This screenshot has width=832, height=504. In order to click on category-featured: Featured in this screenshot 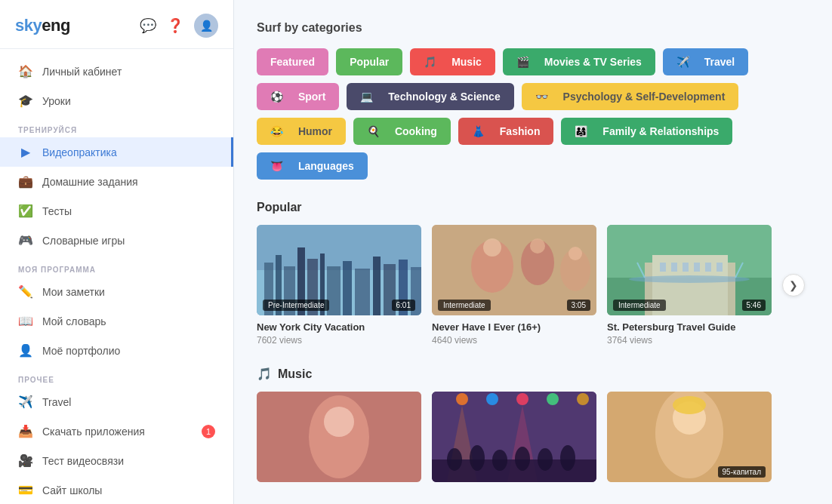, I will do `click(293, 62)`.